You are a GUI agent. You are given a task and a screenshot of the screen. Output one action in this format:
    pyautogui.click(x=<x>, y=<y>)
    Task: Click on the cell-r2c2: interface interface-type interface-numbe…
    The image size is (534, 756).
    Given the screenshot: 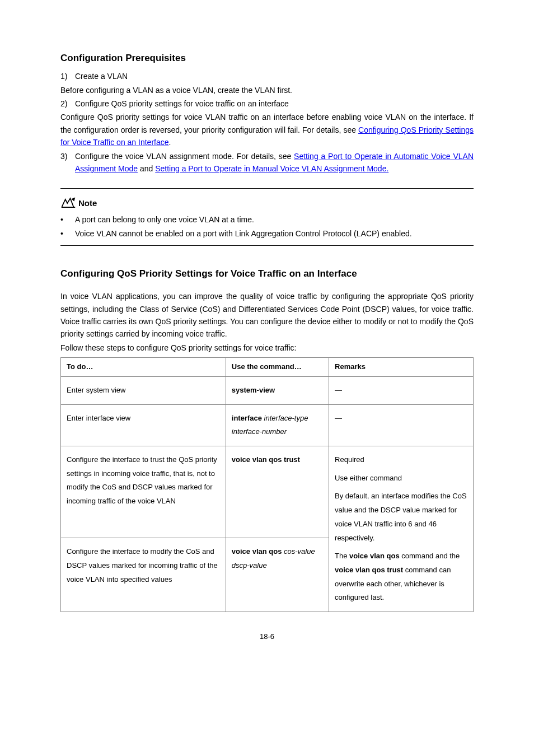 What is the action you would take?
    pyautogui.click(x=277, y=425)
    